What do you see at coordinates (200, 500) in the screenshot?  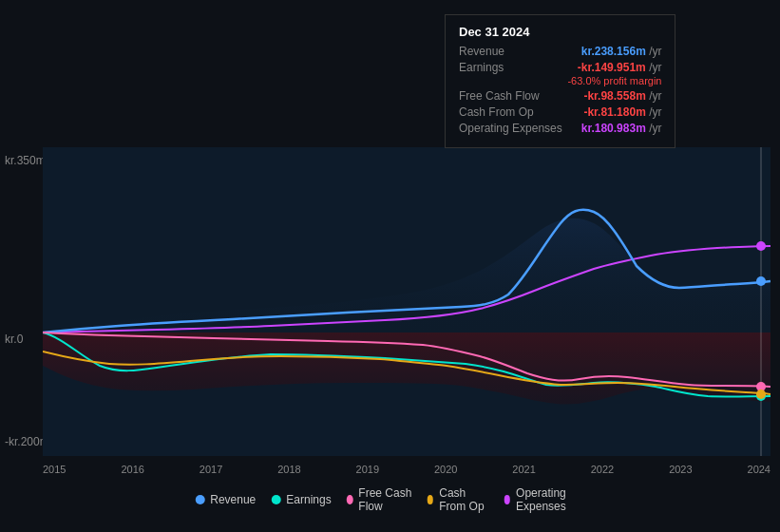 I see `legend-dot-revenue` at bounding box center [200, 500].